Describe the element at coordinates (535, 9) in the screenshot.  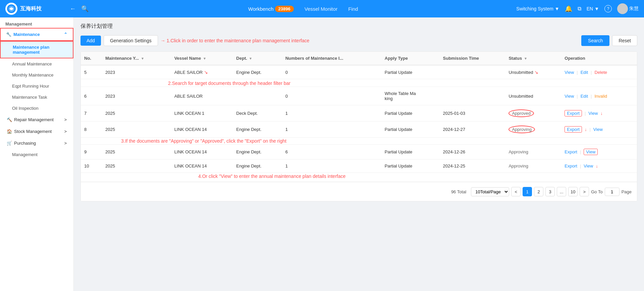
I see `switching-system-label: Switching System` at that location.